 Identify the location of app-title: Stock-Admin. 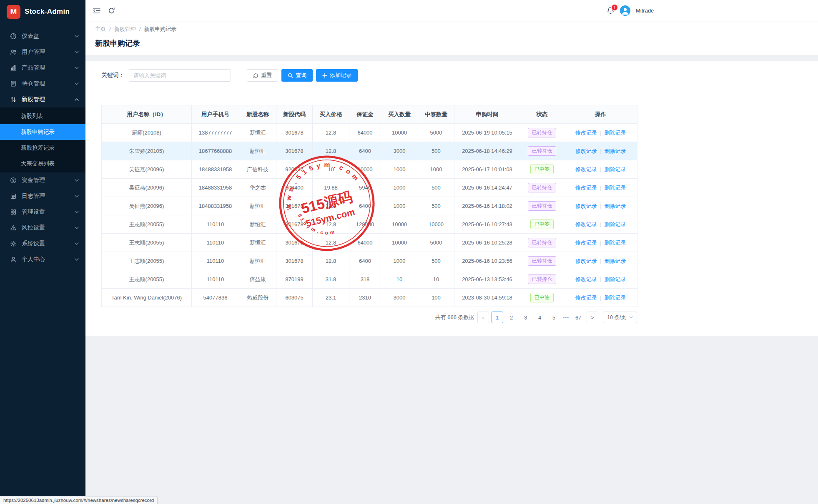
(47, 12).